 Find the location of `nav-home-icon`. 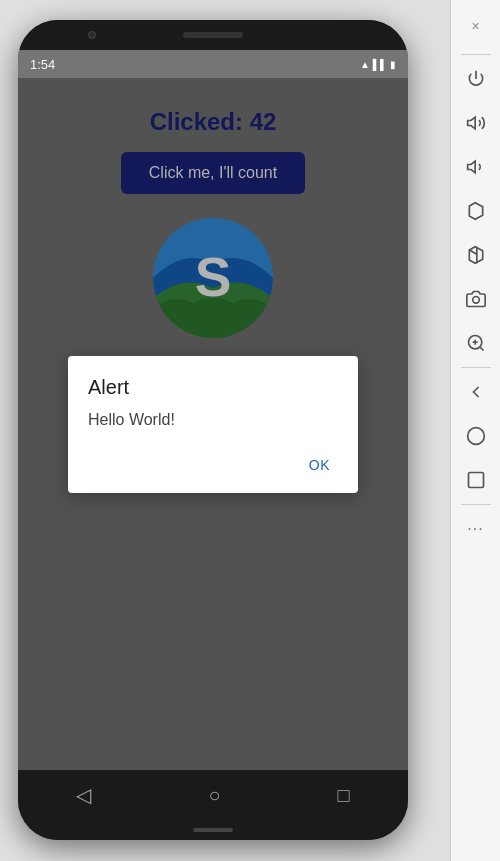

nav-home-icon is located at coordinates (476, 436).